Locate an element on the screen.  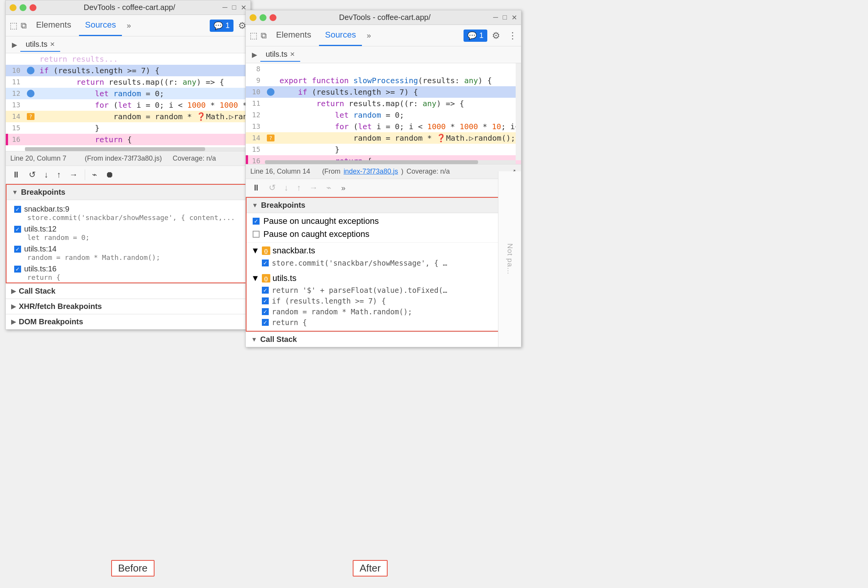
group-file-utils: utils.ts is located at coordinates (284, 278).